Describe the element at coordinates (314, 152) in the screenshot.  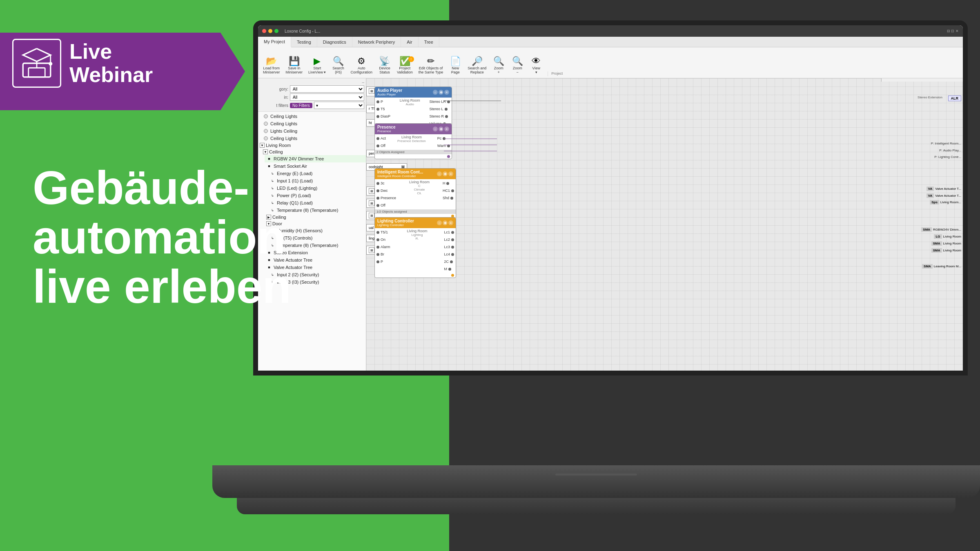
I see `tree-item-ceiling: ▼ Ceiling` at that location.